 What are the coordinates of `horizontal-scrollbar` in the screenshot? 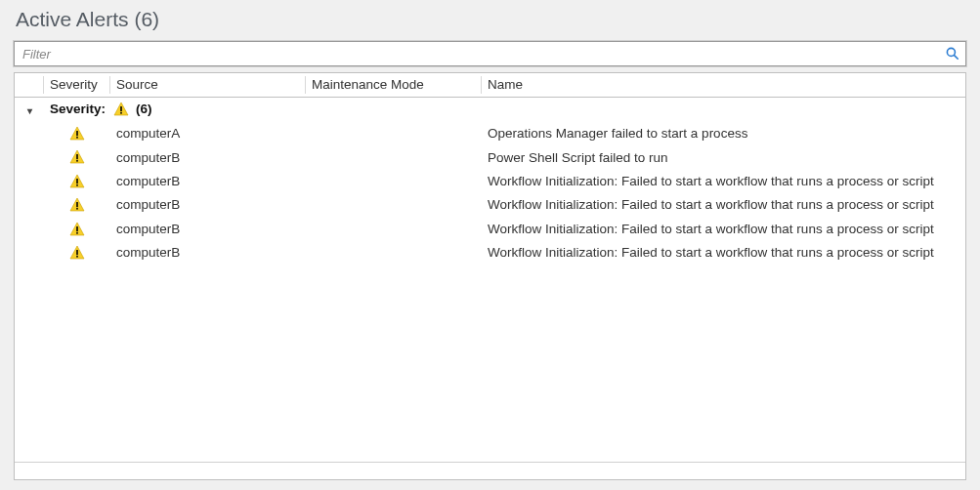 It's located at (490, 470).